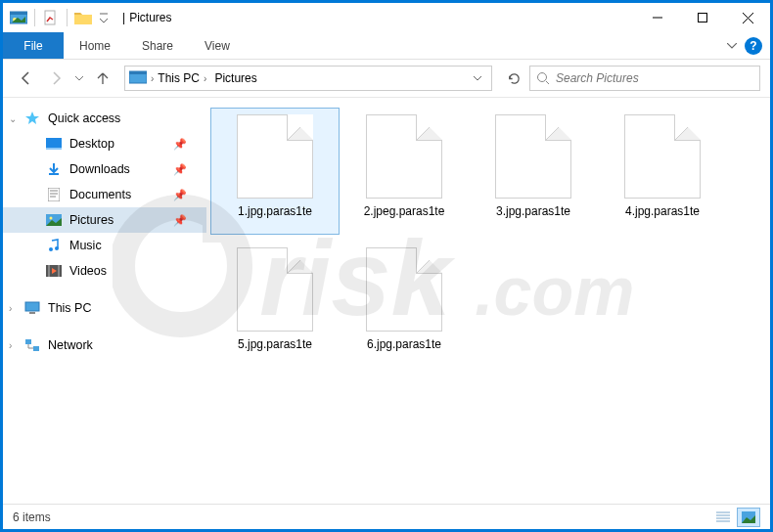  Describe the element at coordinates (275, 344) in the screenshot. I see `file-name: 5.jpg.paras1te` at that location.